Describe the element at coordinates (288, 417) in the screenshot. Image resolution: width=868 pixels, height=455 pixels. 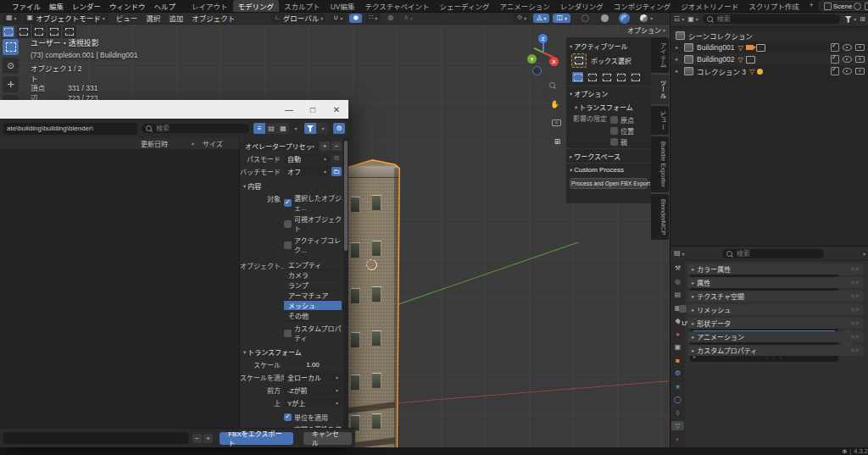
I see `apply-unit-checkbox` at that location.